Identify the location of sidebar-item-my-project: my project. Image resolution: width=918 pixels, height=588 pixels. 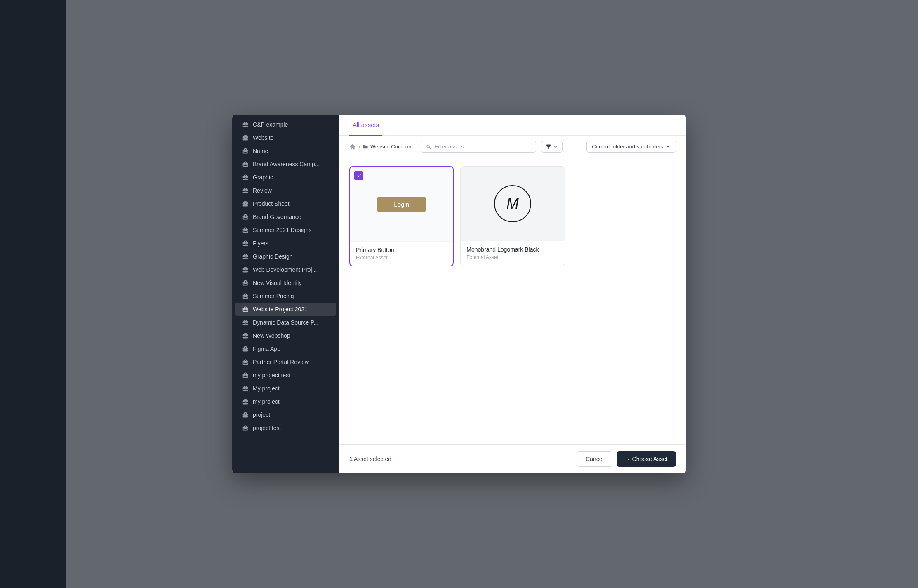
(286, 402).